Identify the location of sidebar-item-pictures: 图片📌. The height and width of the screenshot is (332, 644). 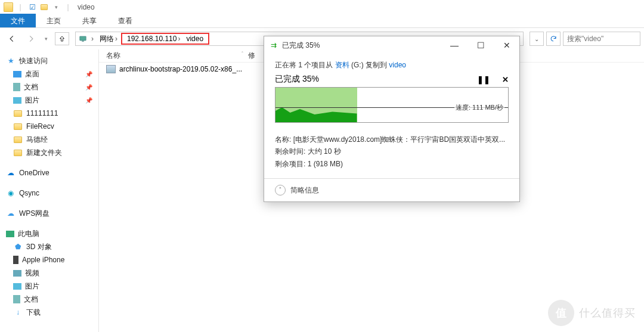
(49, 100).